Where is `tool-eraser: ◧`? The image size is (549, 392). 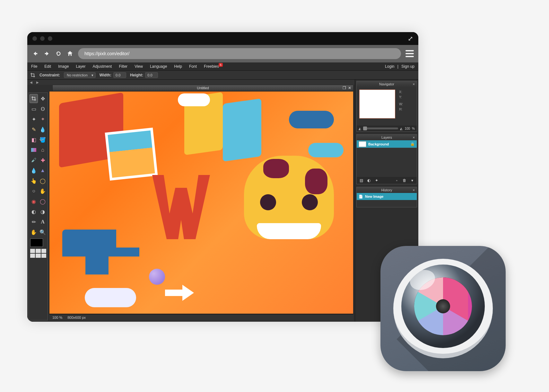
tool-eraser: ◧ is located at coordinates (34, 140).